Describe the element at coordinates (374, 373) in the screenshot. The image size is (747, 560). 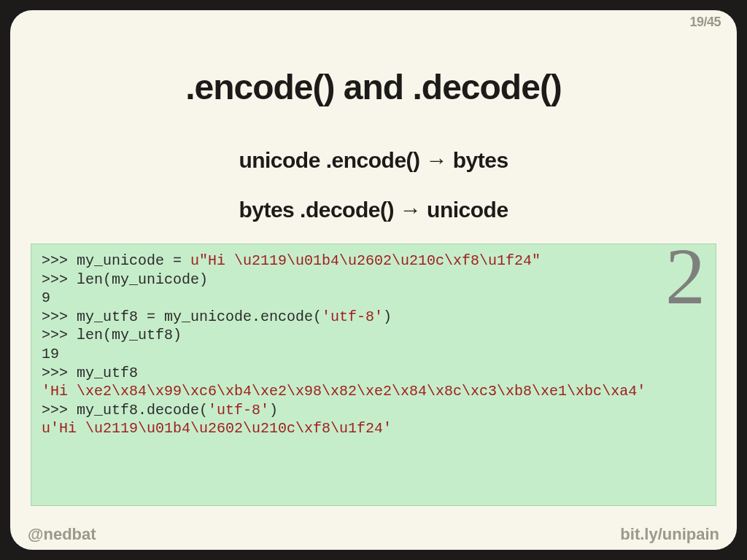
I see `code-line: >>> my_utf8` at that location.